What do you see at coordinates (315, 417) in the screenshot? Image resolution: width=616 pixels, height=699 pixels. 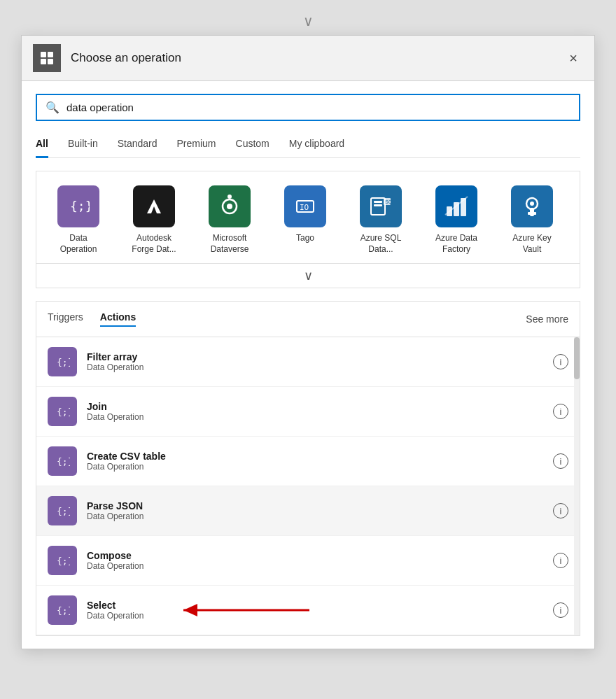 I see `action-source-join: Data Operation` at bounding box center [315, 417].